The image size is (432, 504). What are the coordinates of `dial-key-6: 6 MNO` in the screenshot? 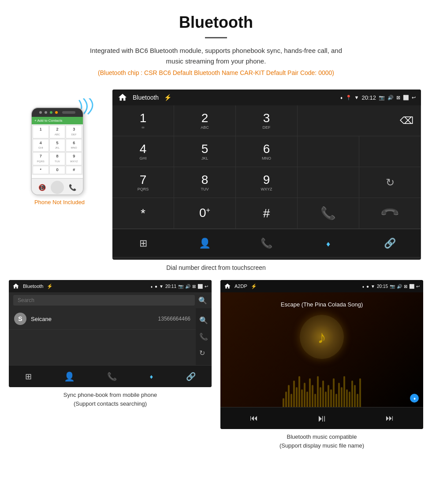 It's located at (267, 152).